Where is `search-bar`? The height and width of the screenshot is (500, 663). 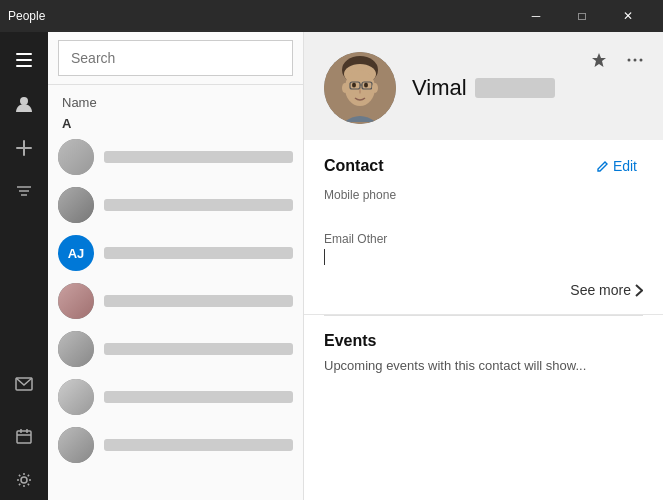 search-bar is located at coordinates (176, 58).